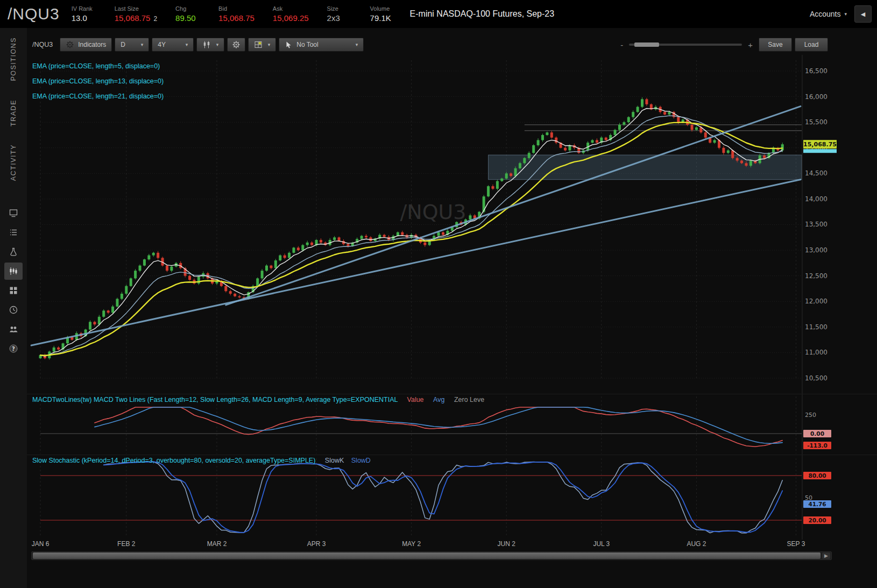 Image resolution: width=877 pixels, height=588 pixels. I want to click on chart-symbol-label: /NQU3, so click(44, 45).